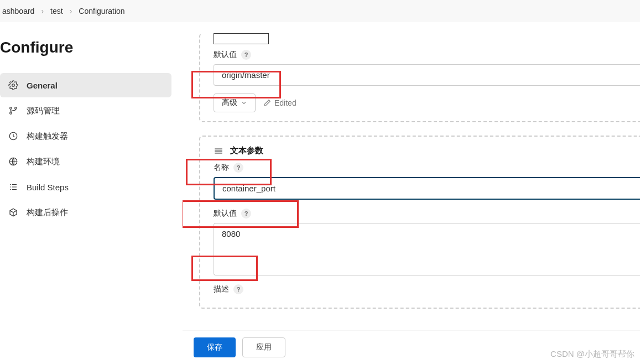 The width and height of the screenshot is (640, 364). Describe the element at coordinates (244, 103) in the screenshot. I see `chevron-down-icon` at that location.